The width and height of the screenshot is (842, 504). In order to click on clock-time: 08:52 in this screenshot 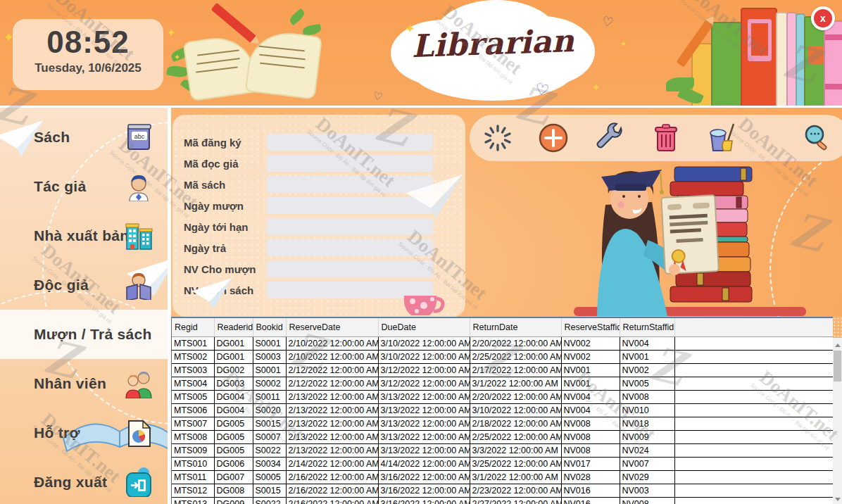, I will do `click(88, 42)`.